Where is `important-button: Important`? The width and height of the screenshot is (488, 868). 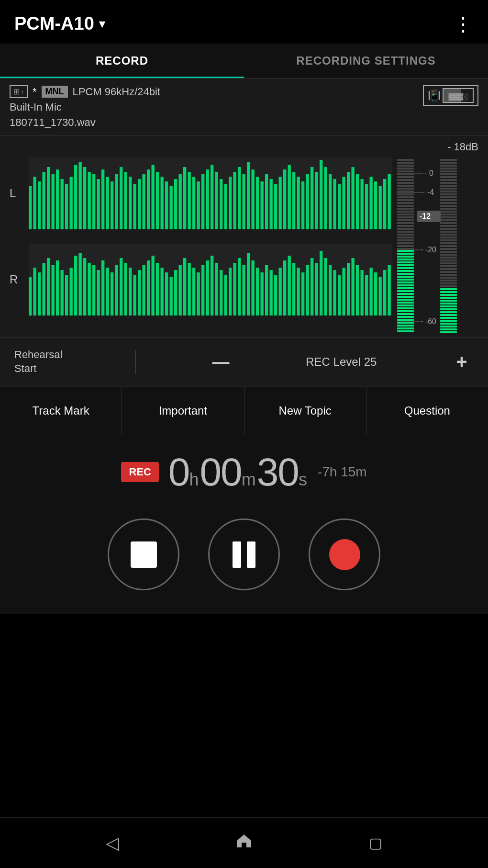
important-button: Important is located at coordinates (183, 411).